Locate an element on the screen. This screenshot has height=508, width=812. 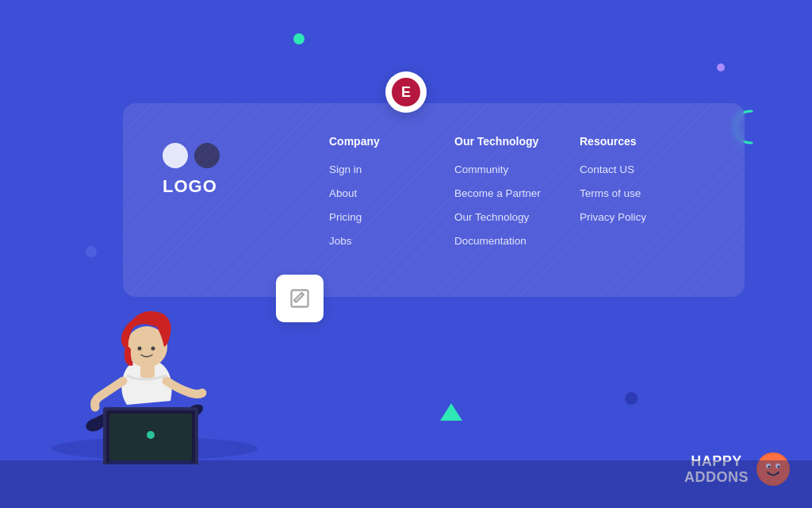
sign-in-link: Sign in is located at coordinates (346, 170).